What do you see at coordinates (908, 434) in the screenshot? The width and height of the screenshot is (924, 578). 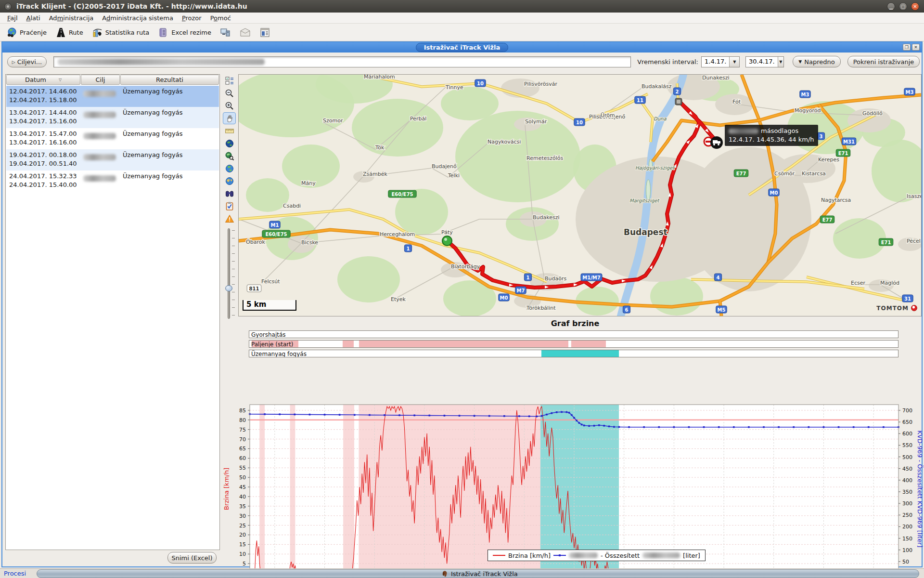 I see `svg-text: 600` at bounding box center [908, 434].